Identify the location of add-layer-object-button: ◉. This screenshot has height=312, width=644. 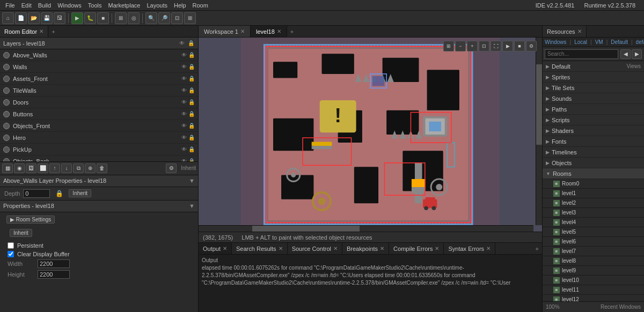
(19, 168).